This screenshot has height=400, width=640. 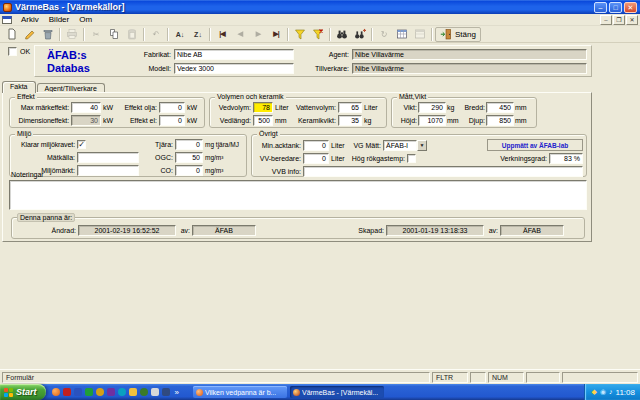 What do you see at coordinates (350, 120) in the screenshot?
I see `keramikvikt-field: 35` at bounding box center [350, 120].